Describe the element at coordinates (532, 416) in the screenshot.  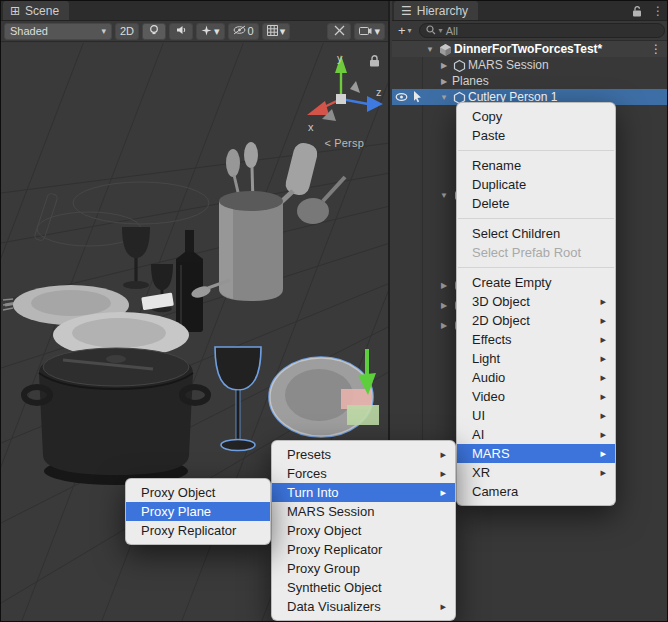
I see `menu-item-label: UI` at that location.